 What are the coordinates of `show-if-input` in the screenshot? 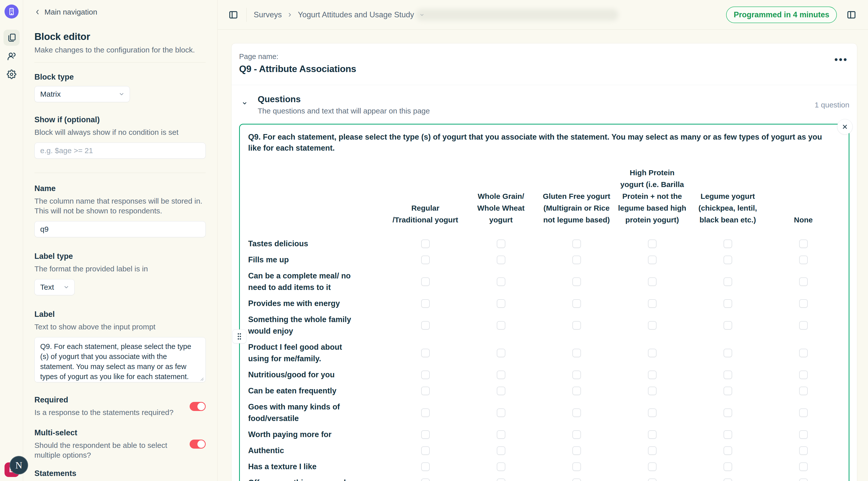 It's located at (120, 151).